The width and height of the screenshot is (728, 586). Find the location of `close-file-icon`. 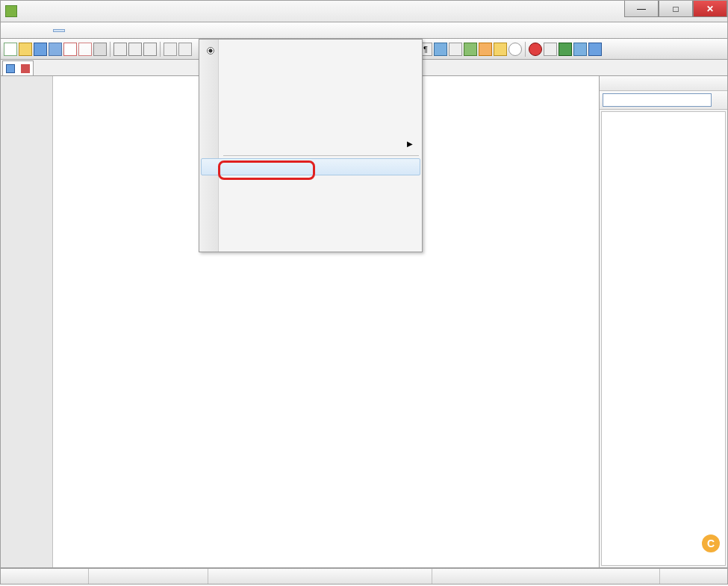

close-file-icon is located at coordinates (70, 49).